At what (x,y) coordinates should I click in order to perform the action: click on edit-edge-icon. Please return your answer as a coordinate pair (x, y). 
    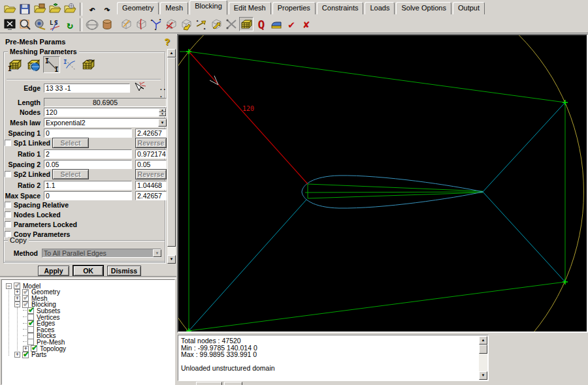
    Looking at the image, I should click on (171, 24).